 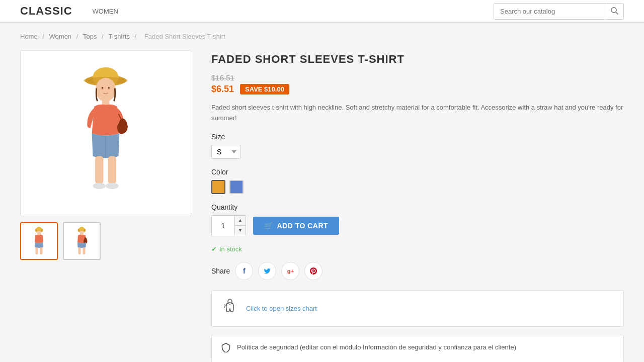 What do you see at coordinates (418, 226) in the screenshot?
I see `quantity-row: 1 ▲ ▼ 🛒 ADD TO CART` at bounding box center [418, 226].